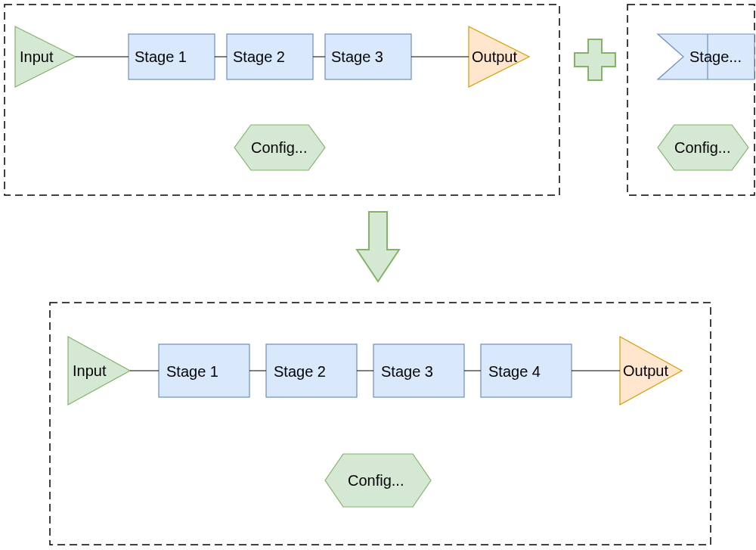 This screenshot has width=756, height=550. Describe the element at coordinates (651, 371) in the screenshot. I see `output-node-bottom: Output` at that location.